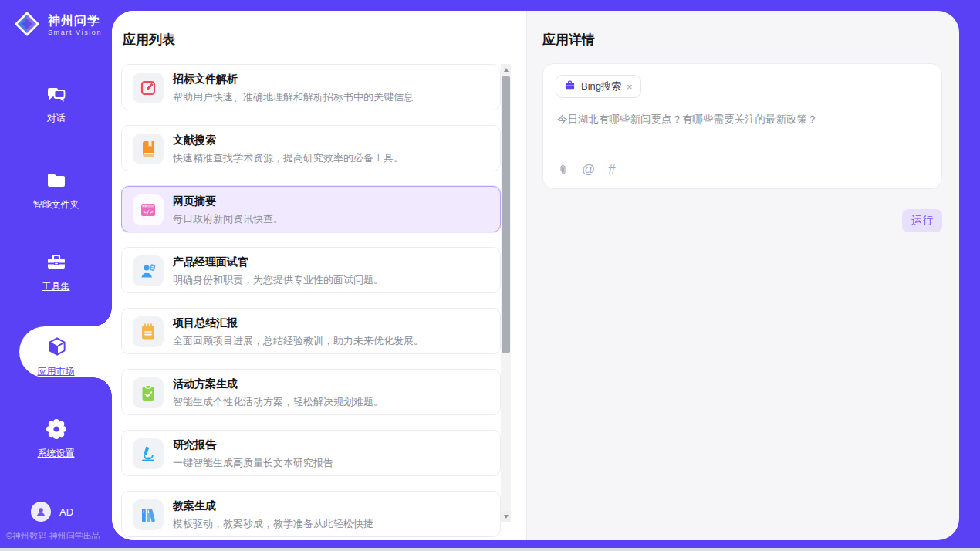 The height and width of the screenshot is (551, 980). What do you see at coordinates (333, 394) in the screenshot?
I see `app-card-texts: 活动方案生成智能生成个性化活动方案，轻松解决规划难题。` at bounding box center [333, 394].